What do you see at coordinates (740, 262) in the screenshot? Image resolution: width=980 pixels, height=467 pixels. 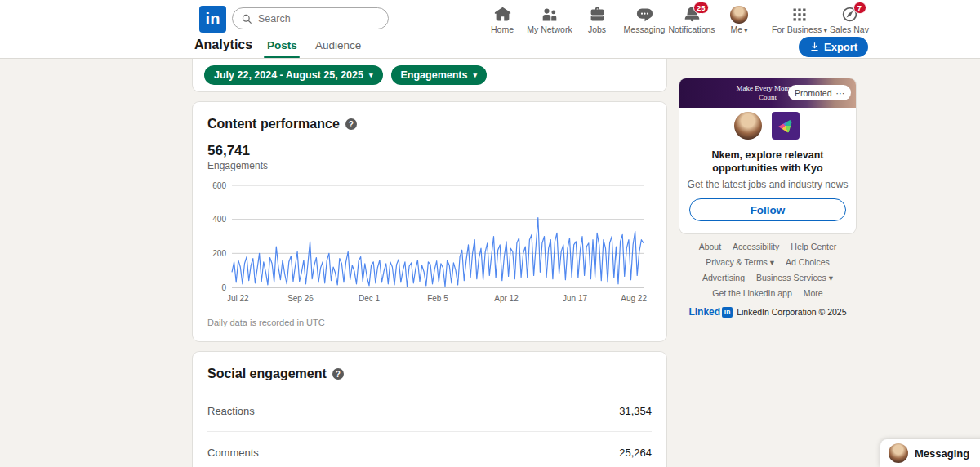 I see `footer-link-privacy-terms: Privacy & Terms ▾` at bounding box center [740, 262].